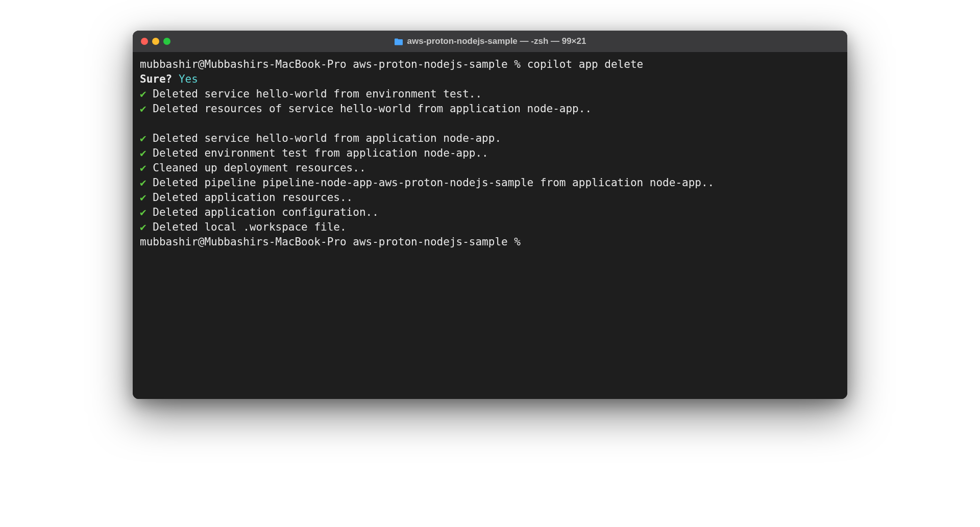 This screenshot has width=980, height=527. What do you see at coordinates (321, 153) in the screenshot?
I see `output-text: Deleted environment test from applicatio…` at bounding box center [321, 153].